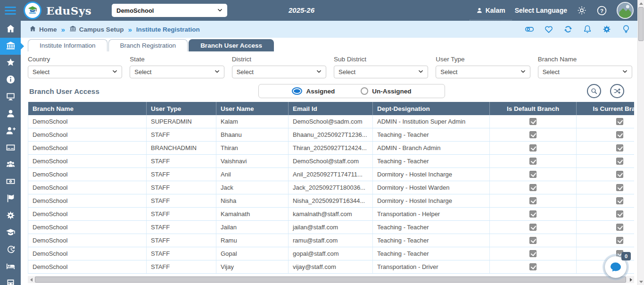  I want to click on sidebar-item-monitor, so click(10, 97).